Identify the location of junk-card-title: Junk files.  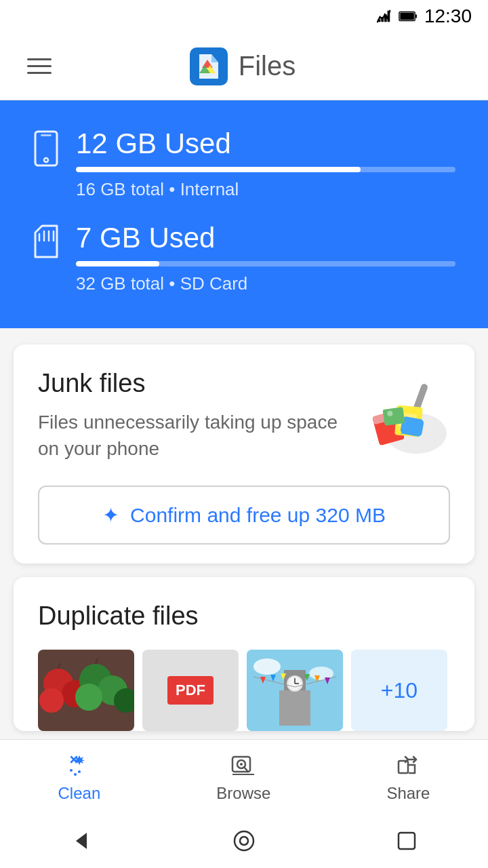
(191, 384).